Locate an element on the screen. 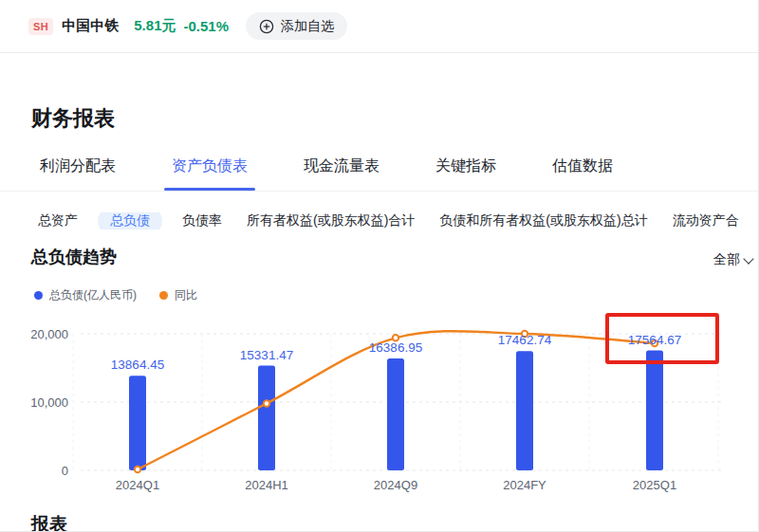 The height and width of the screenshot is (532, 759). subtab-item: 负债和所有者权益(或股东权益)总计 is located at coordinates (543, 221).